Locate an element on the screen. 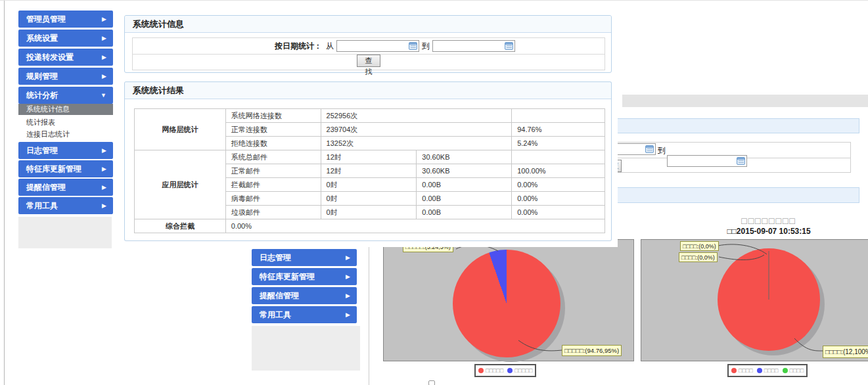 The width and height of the screenshot is (868, 385). sidebar-item-label: 常用工具 is located at coordinates (42, 206).